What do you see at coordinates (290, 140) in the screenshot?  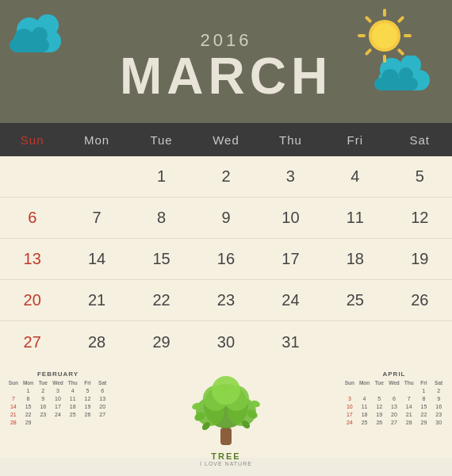 I see `header-thu: Thu` at bounding box center [290, 140].